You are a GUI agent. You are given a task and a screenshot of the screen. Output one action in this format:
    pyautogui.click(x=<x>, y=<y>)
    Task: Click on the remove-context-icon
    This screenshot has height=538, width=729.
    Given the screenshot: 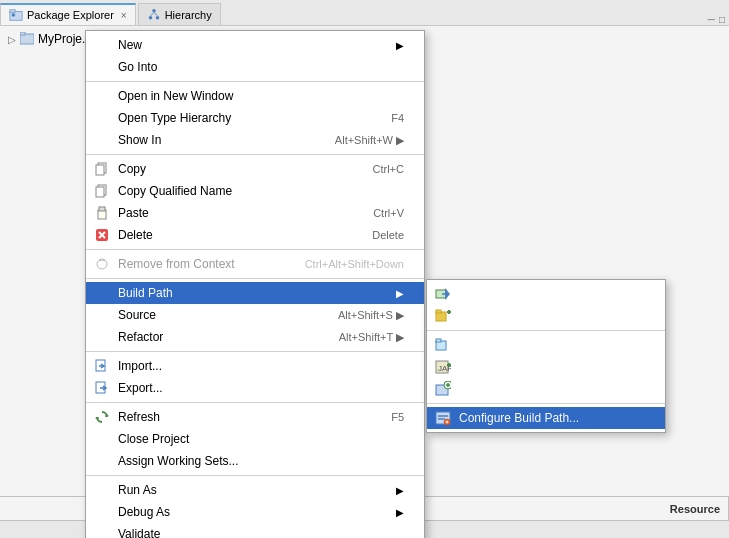 What is the action you would take?
    pyautogui.click(x=102, y=264)
    